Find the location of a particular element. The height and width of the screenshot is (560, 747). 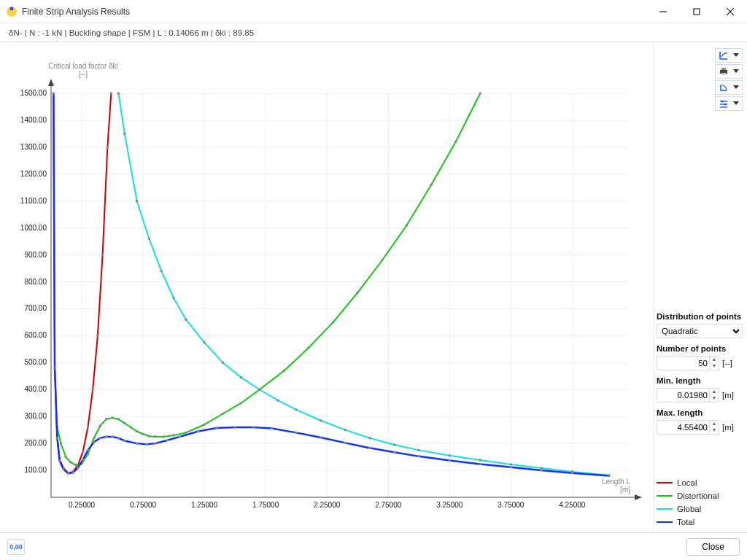

titlebar: Finite Strip Analysis Results is located at coordinates (374, 12).